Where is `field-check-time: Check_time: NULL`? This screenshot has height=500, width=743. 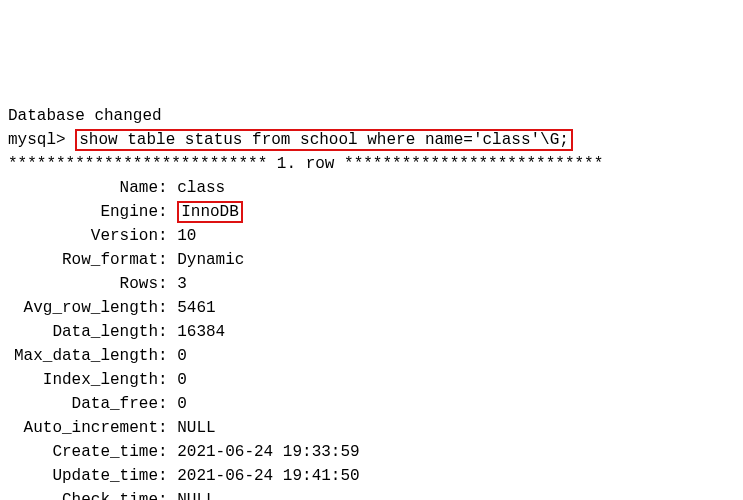 field-check-time: Check_time: NULL is located at coordinates (372, 494).